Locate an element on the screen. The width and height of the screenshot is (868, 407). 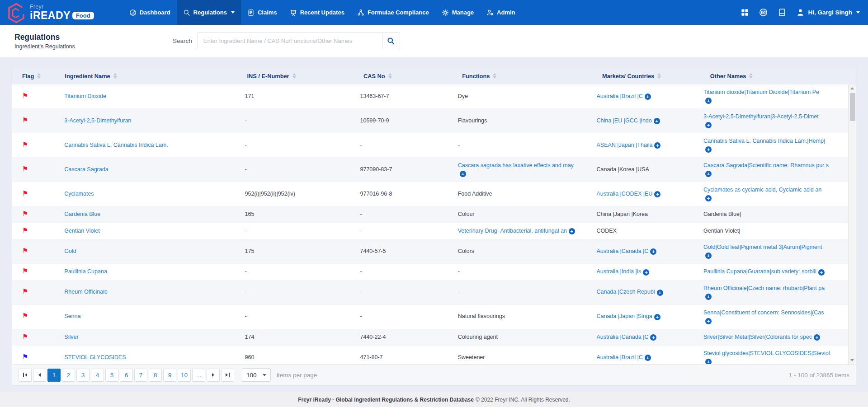
first-page-button is located at coordinates (25, 375).